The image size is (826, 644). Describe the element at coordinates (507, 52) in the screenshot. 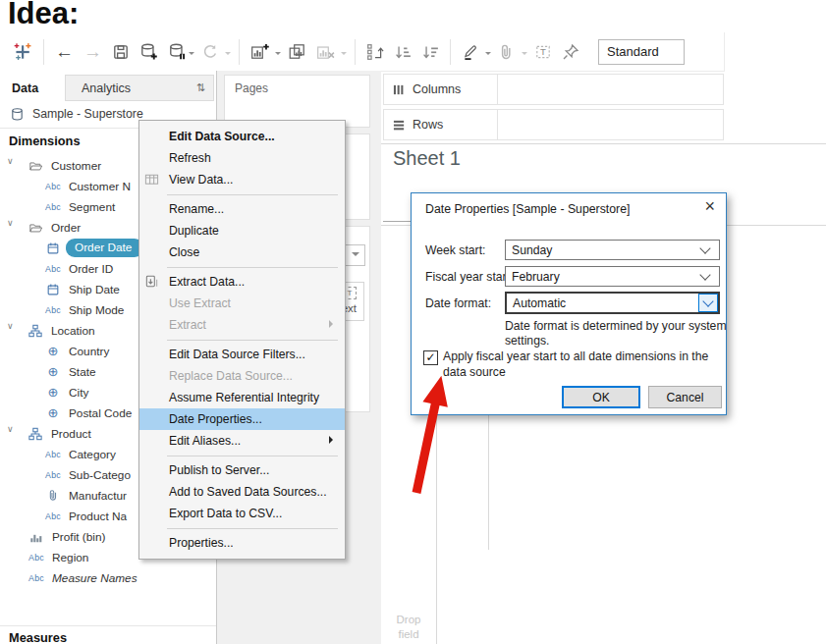

I see `group-paperclip-icon` at that location.